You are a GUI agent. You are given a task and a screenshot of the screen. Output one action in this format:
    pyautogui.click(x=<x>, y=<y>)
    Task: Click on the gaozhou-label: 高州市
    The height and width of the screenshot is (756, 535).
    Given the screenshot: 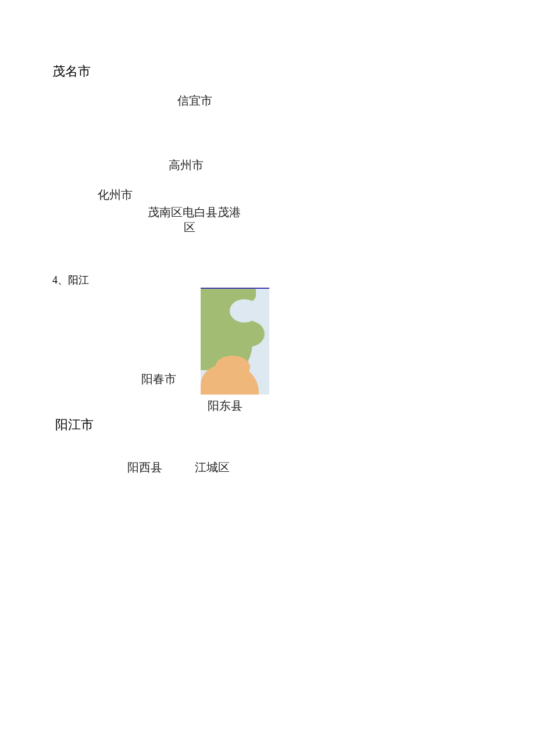 What is the action you would take?
    pyautogui.click(x=186, y=165)
    